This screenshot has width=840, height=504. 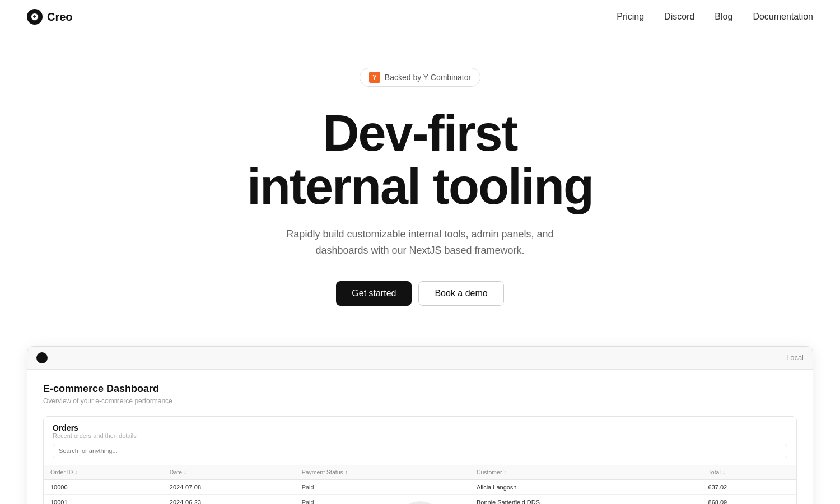 I want to click on hero-title-line1: Dev-first, so click(x=420, y=133).